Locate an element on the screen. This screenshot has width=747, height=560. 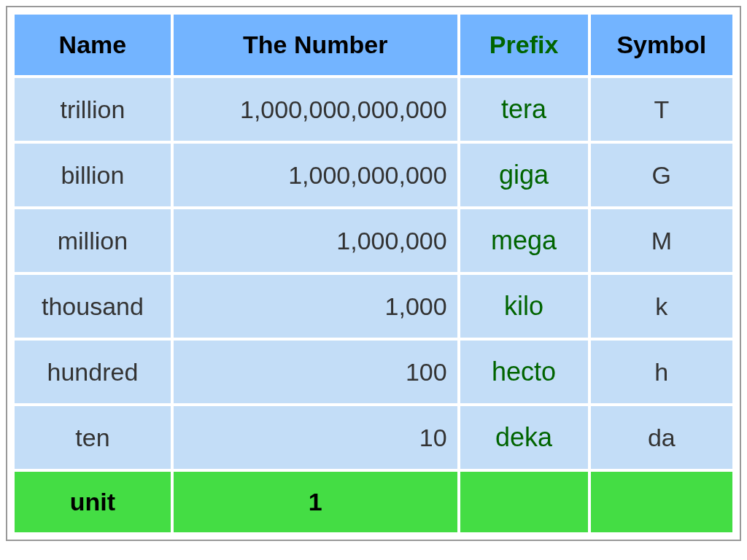
cell-prefix: hecto is located at coordinates (524, 372).